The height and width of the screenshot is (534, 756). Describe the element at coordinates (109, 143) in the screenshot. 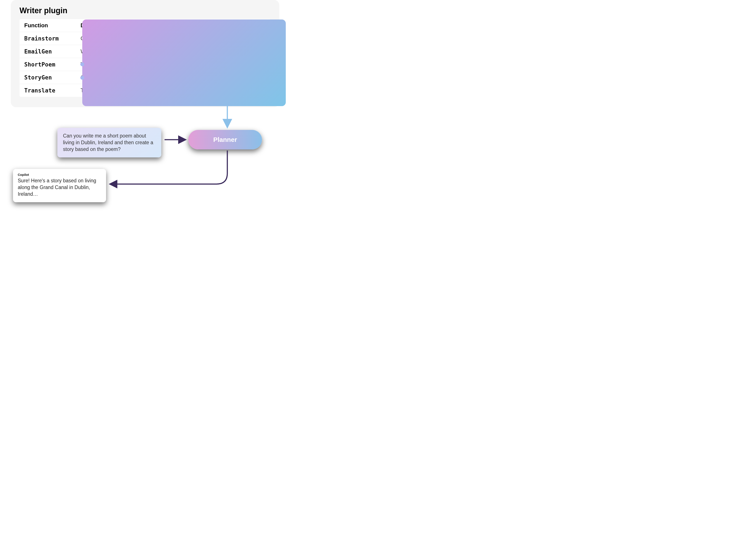

I see `user-prompt-bubble: Can you write me a short poem about livi…` at that location.